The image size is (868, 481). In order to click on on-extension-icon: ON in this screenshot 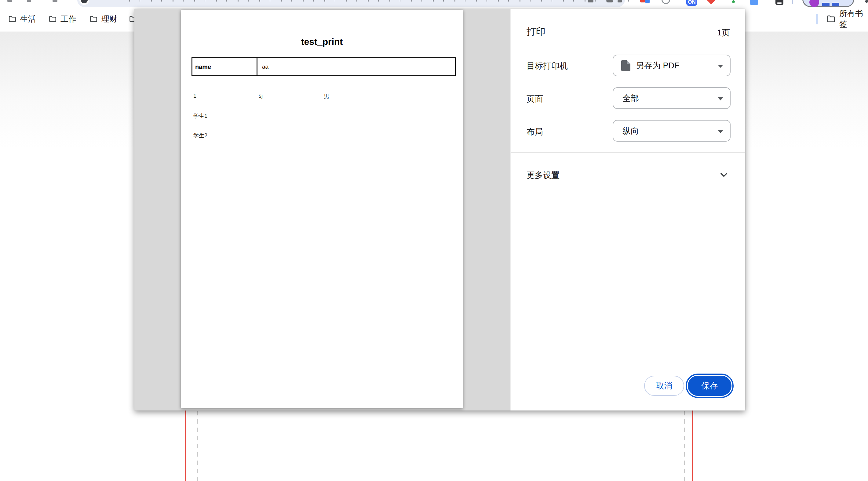, I will do `click(692, 3)`.